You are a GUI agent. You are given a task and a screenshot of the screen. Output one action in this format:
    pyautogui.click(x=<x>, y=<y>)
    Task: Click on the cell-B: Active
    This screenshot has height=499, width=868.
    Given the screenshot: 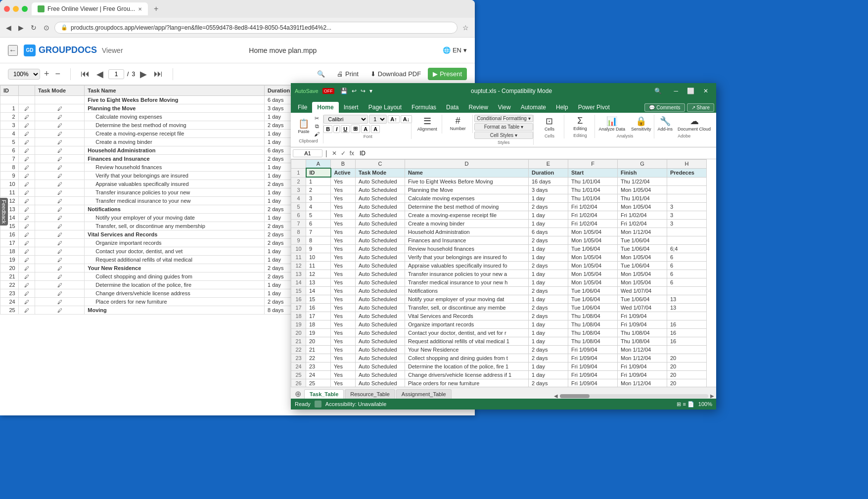 What is the action you would take?
    pyautogui.click(x=343, y=173)
    